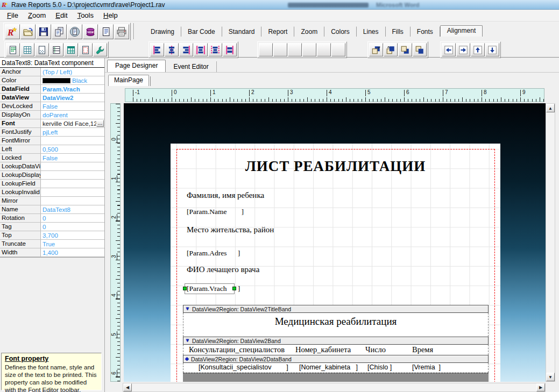 This screenshot has width=559, height=392. I want to click on print-button, so click(122, 32).